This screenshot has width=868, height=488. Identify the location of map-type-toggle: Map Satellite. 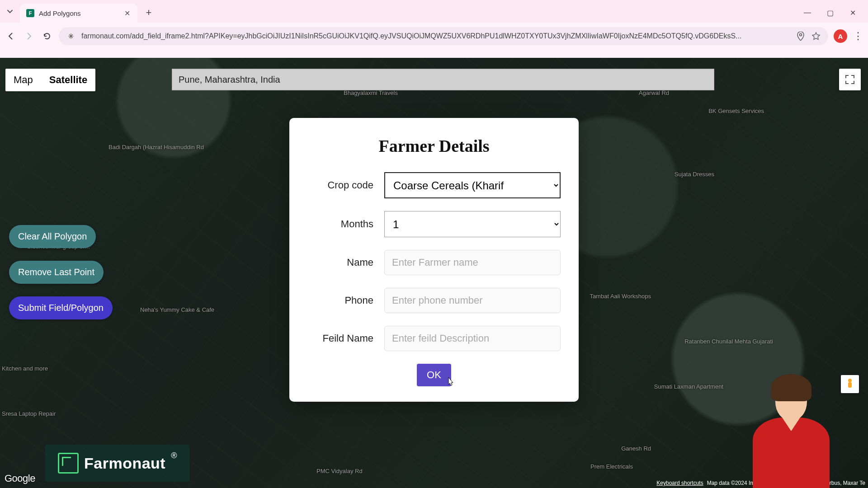
(51, 80).